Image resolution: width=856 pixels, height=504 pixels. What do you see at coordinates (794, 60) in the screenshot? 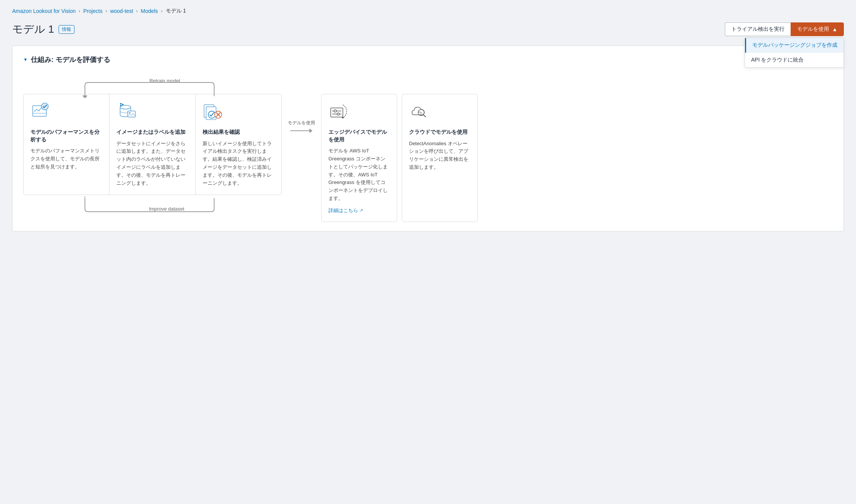
I see `dropdown-item-api: API をクラウドに統合` at bounding box center [794, 60].